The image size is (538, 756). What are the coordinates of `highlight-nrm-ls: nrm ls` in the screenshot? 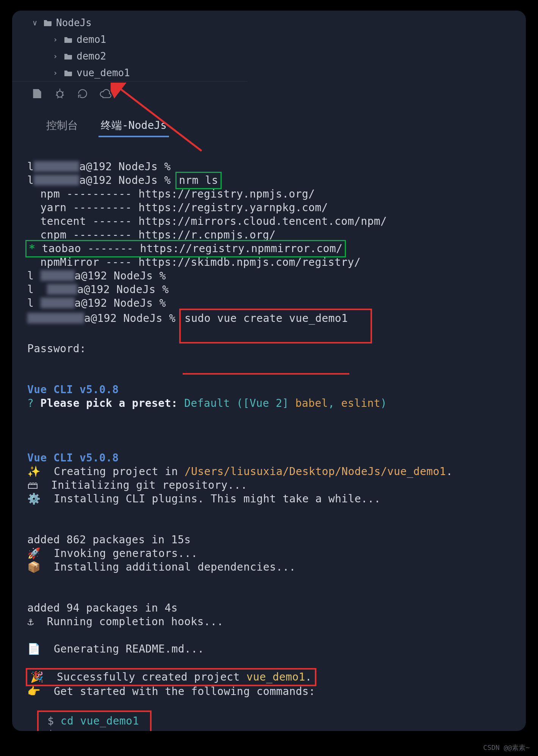 It's located at (199, 180).